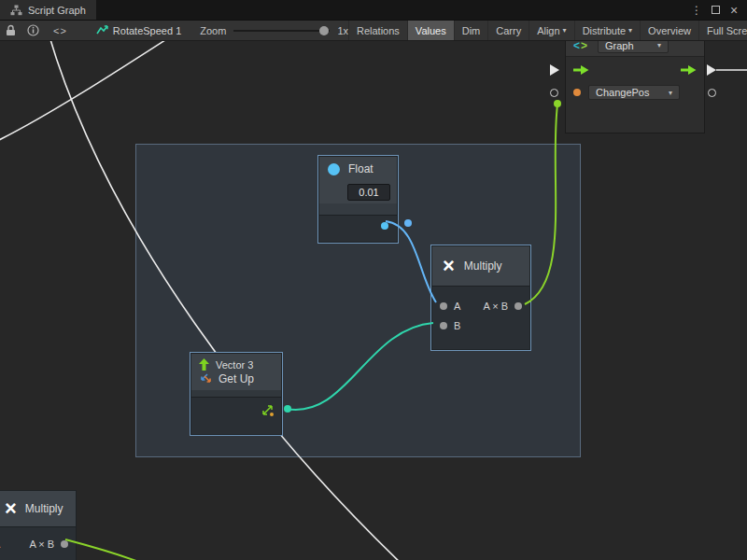  What do you see at coordinates (236, 415) in the screenshot?
I see `vector3-port-strip` at bounding box center [236, 415].